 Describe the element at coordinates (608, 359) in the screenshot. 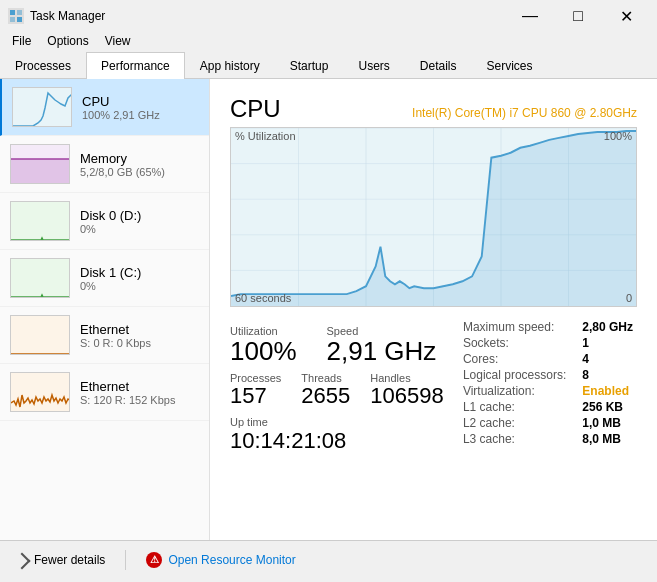

I see `cores-value: 4` at that location.